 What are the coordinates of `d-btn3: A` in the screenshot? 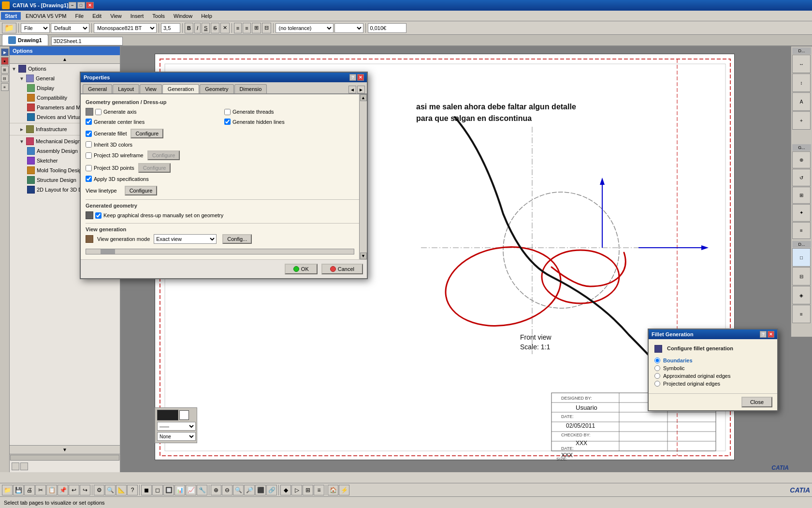 It's located at (801, 102).